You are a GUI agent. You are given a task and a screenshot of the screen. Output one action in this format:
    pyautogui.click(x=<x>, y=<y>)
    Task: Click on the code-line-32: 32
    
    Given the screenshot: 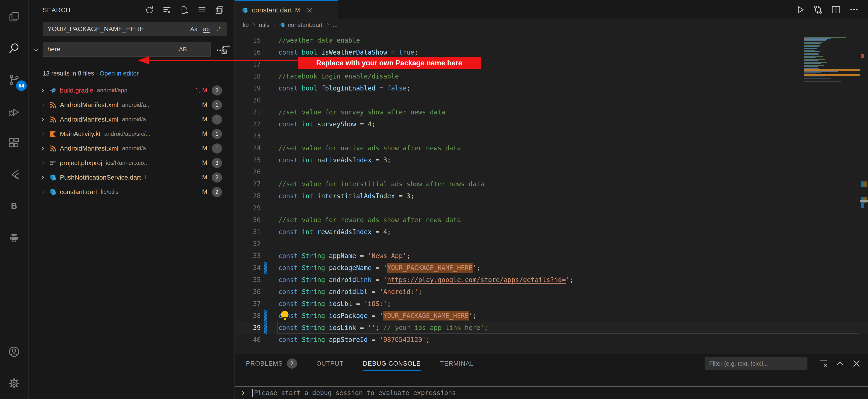 What is the action you would take?
    pyautogui.click(x=552, y=244)
    